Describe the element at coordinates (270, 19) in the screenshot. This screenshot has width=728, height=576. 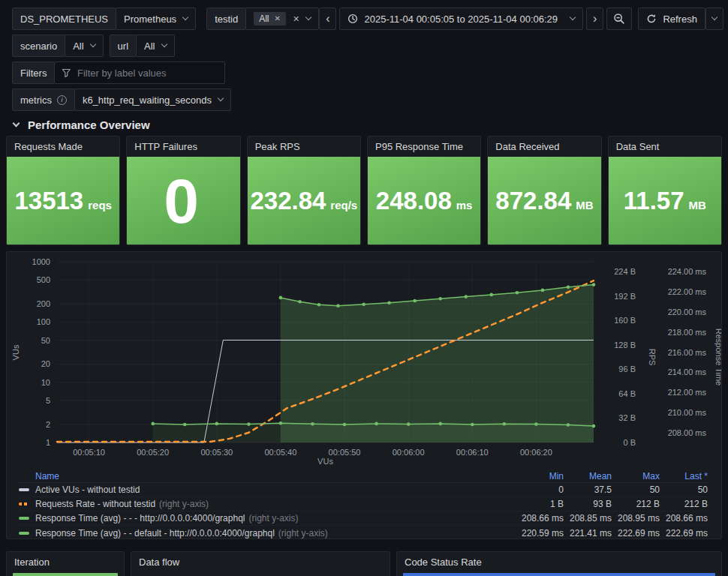
I see `testid-value-chip: All ✕` at that location.